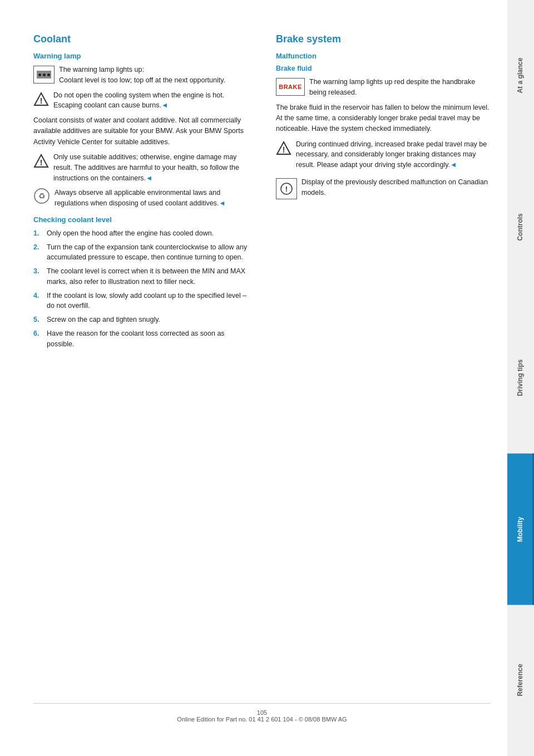 This screenshot has width=534, height=756. What do you see at coordinates (141, 168) in the screenshot?
I see `caution-box-2: ! Only use suitable additives; otherwise…` at bounding box center [141, 168].